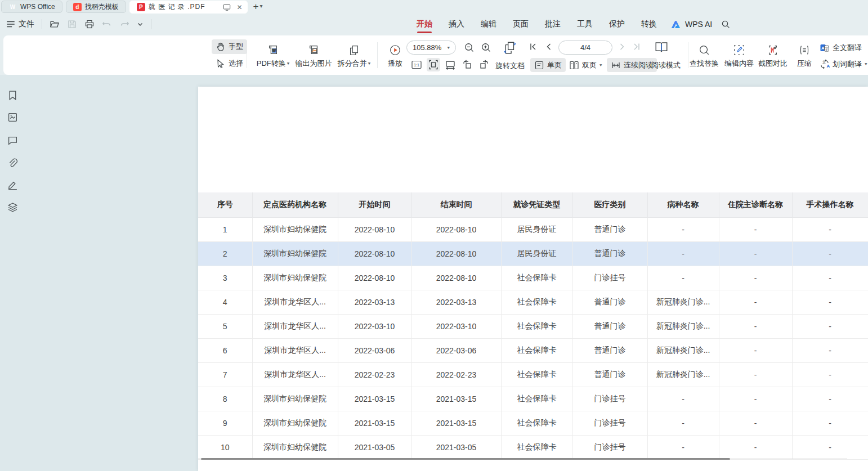 This screenshot has width=868, height=471. What do you see at coordinates (107, 24) in the screenshot?
I see `undo-icon` at bounding box center [107, 24].